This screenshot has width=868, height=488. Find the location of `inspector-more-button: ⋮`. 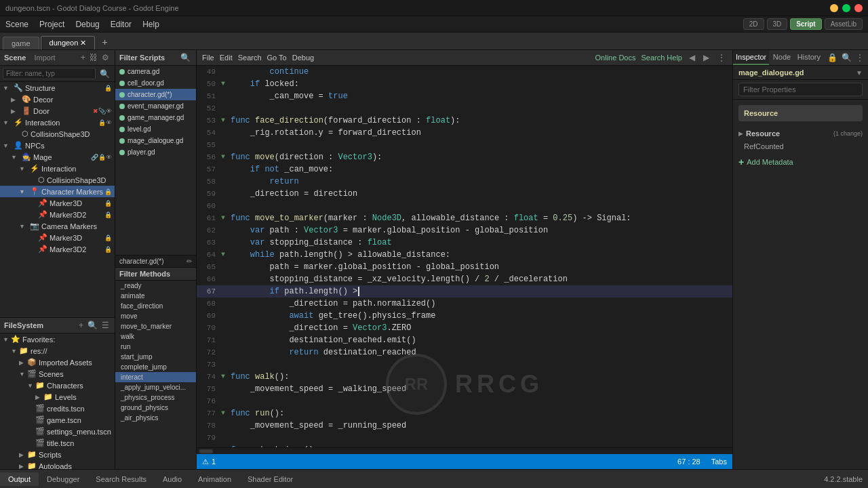

inspector-more-button: ⋮ is located at coordinates (860, 58).